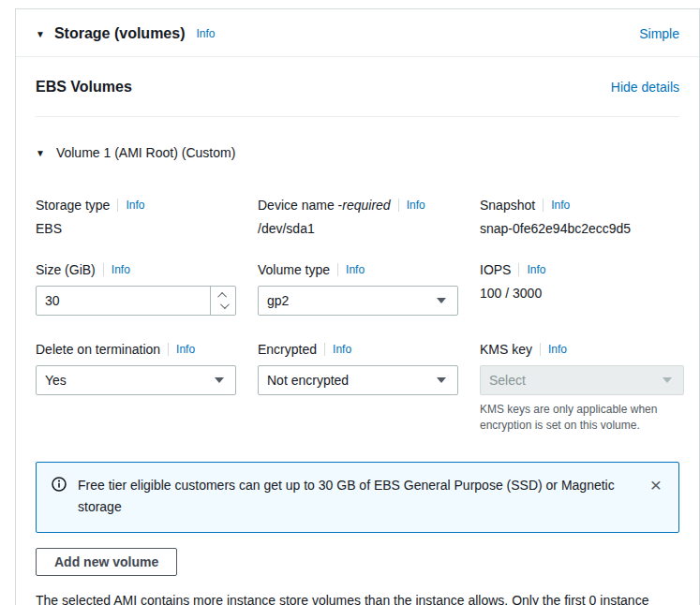  What do you see at coordinates (660, 34) in the screenshot?
I see `simple-link: Simple` at bounding box center [660, 34].